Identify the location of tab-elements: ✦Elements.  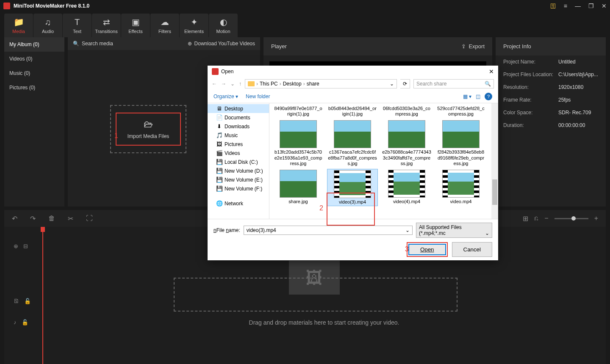
(194, 25).